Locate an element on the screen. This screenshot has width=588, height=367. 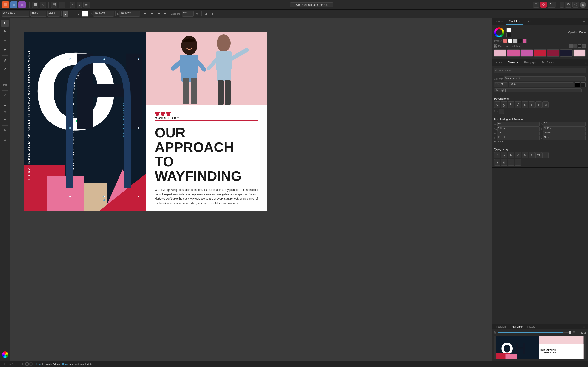
char-color-swatch is located at coordinates (577, 85).